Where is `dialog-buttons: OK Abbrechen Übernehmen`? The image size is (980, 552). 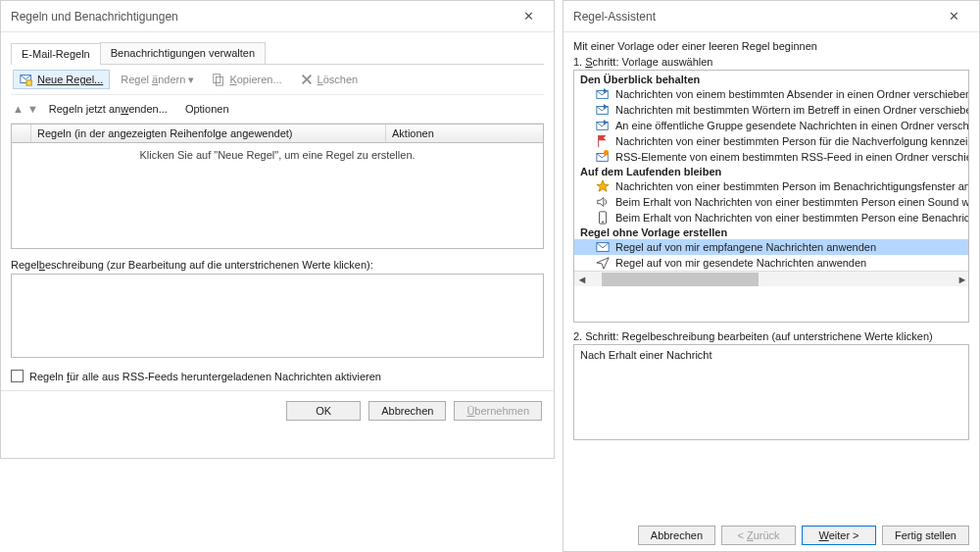 dialog-buttons: OK Abbrechen Übernehmen is located at coordinates (277, 410).